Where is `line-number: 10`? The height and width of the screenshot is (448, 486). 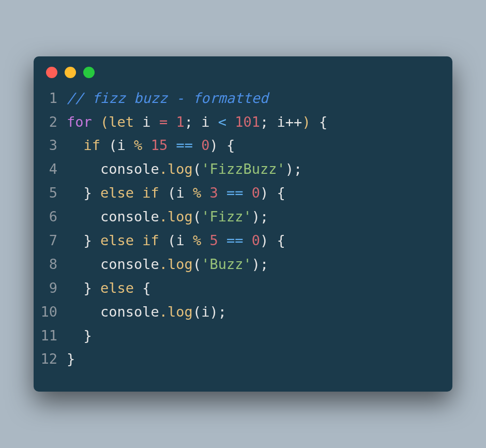 line-number: 10 is located at coordinates (52, 312).